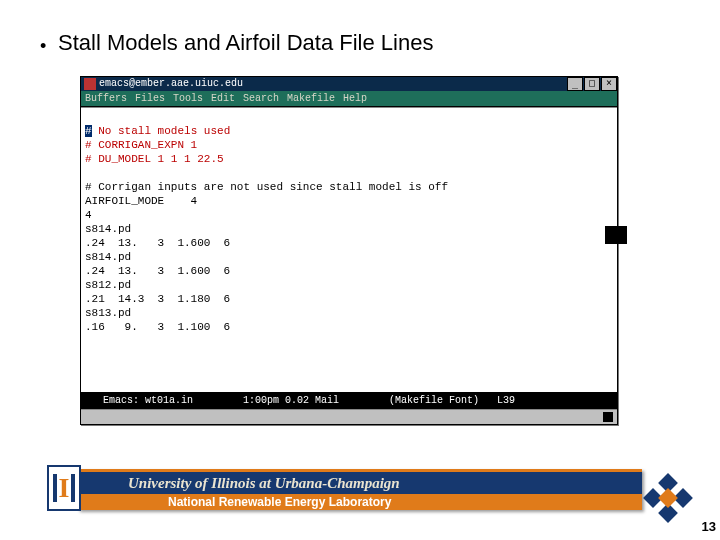  I want to click on illinois-logo-letter: I, so click(64, 488).